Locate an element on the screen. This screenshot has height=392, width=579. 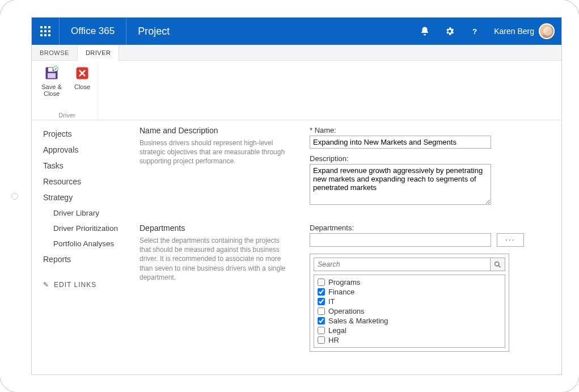
description-label: Description: is located at coordinates (430, 159).